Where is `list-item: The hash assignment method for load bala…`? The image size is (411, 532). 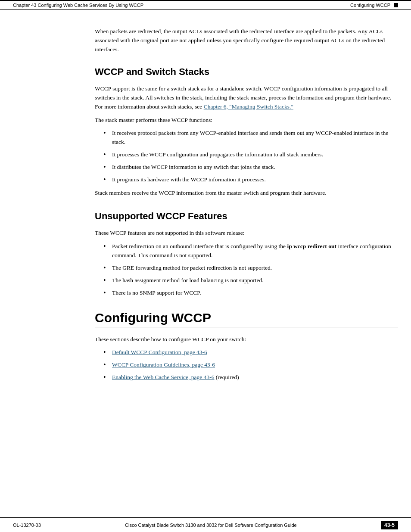
list-item: The hash assignment method for load bala… is located at coordinates (251, 281).